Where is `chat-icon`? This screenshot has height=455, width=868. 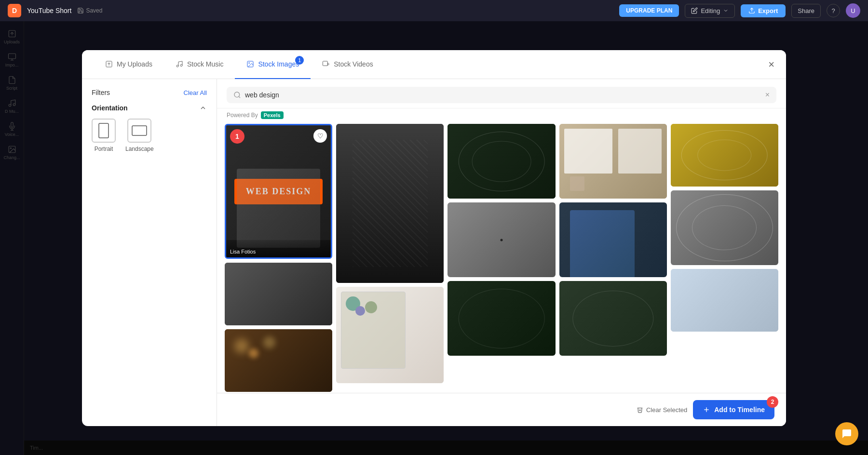
chat-icon is located at coordinates (847, 434).